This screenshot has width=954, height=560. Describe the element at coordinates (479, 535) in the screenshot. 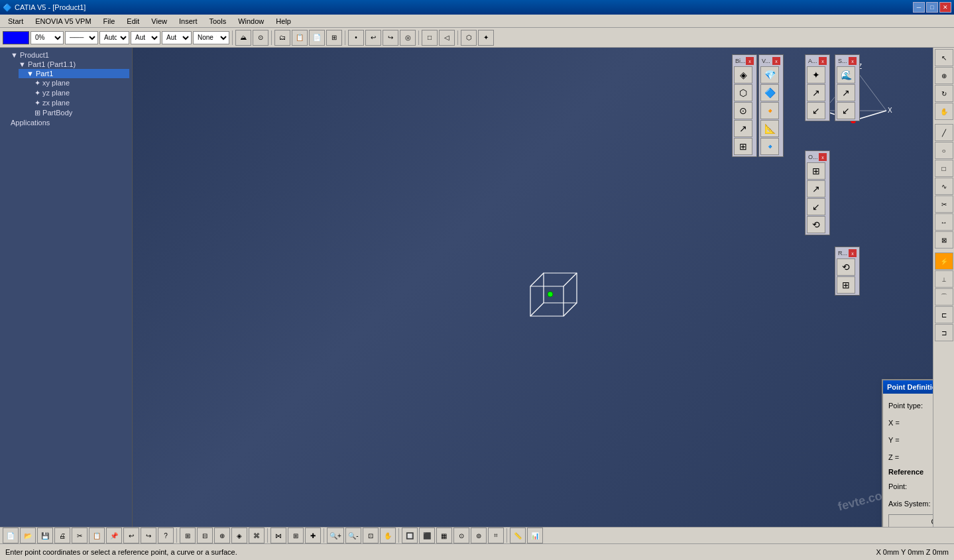

I see `btb-view5: ⊚` at that location.